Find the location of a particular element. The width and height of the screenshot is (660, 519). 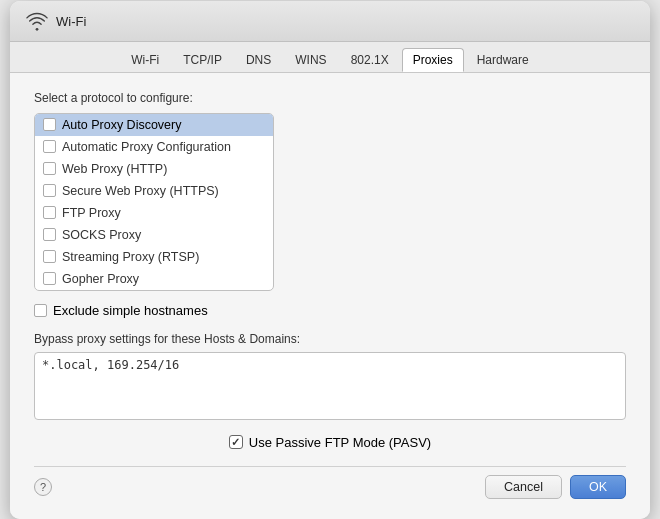

exclude-hostnames-checkbox is located at coordinates (40, 310).